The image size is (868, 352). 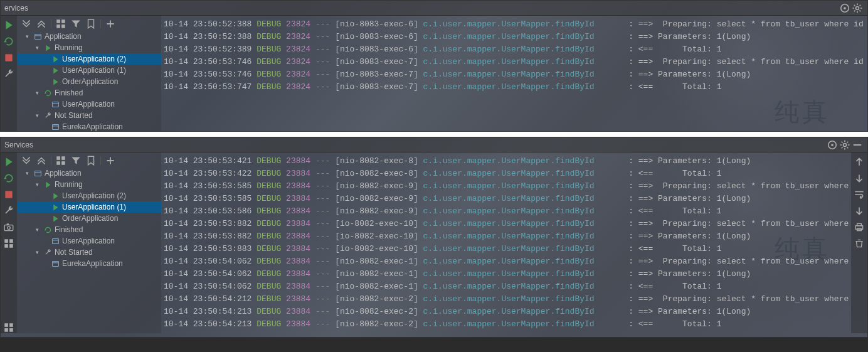 I want to click on log-line: 10-14 23:50:52:388 DEBUG 23824 --- [nio-…, so click(x=514, y=37).